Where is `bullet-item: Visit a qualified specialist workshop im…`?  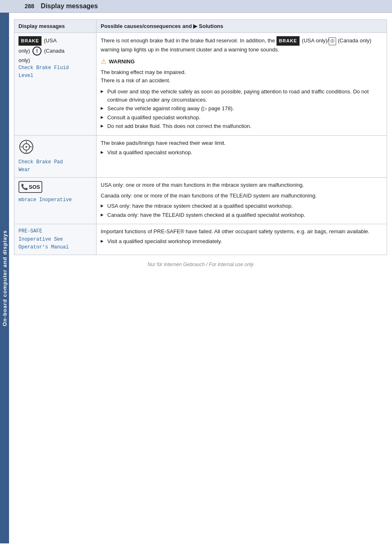 bullet-item: Visit a qualified specialist workshop im… is located at coordinates (242, 241).